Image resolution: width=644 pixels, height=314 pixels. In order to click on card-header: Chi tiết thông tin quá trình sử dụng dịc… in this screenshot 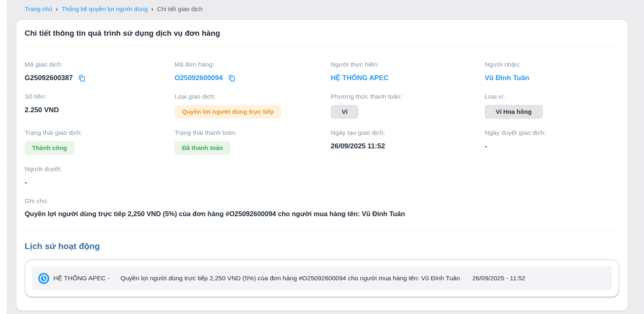, I will do `click(322, 33)`.